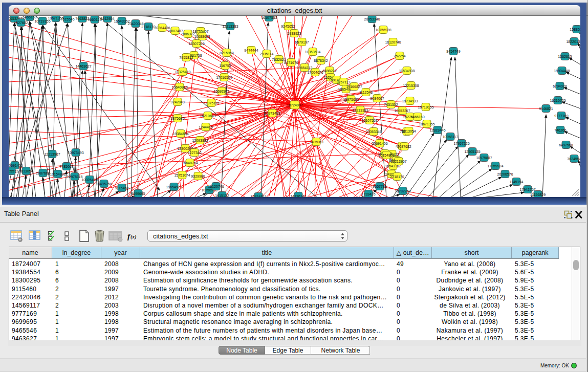 Image resolution: width=588 pixels, height=372 pixels. What do you see at coordinates (138, 193) in the screenshot?
I see `svg-text: 9699695` at bounding box center [138, 193].